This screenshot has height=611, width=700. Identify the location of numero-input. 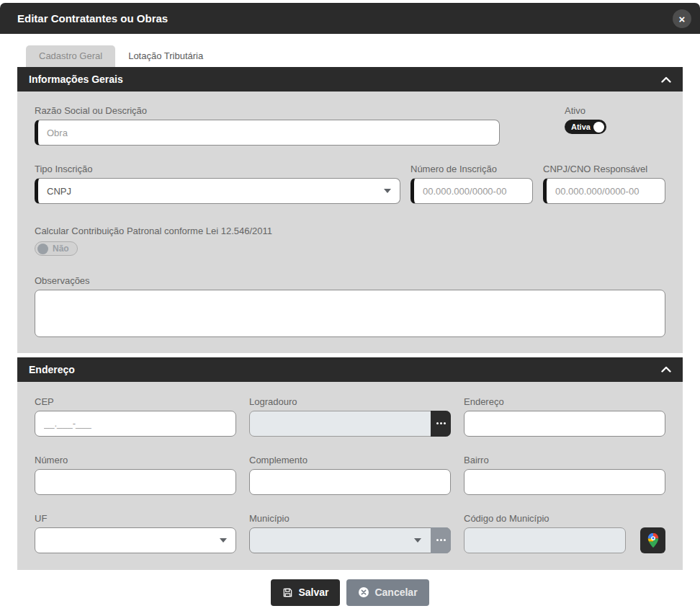
(135, 482).